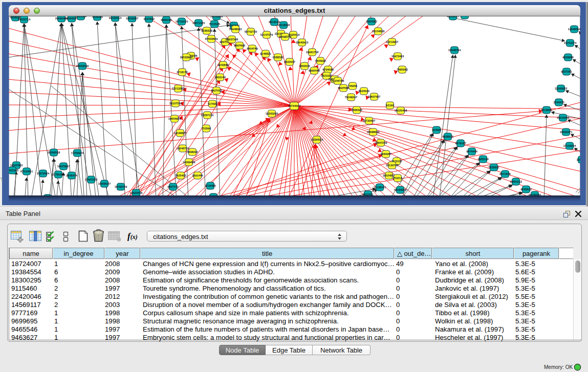 This screenshot has width=588, height=372. Describe the element at coordinates (186, 57) in the screenshot. I see `svg-text: 39533942` at that location.